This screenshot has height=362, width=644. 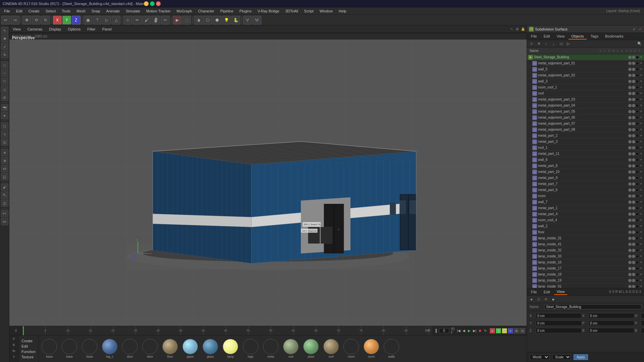 I want to click on mat-create-btn: Create, so click(x=29, y=341).